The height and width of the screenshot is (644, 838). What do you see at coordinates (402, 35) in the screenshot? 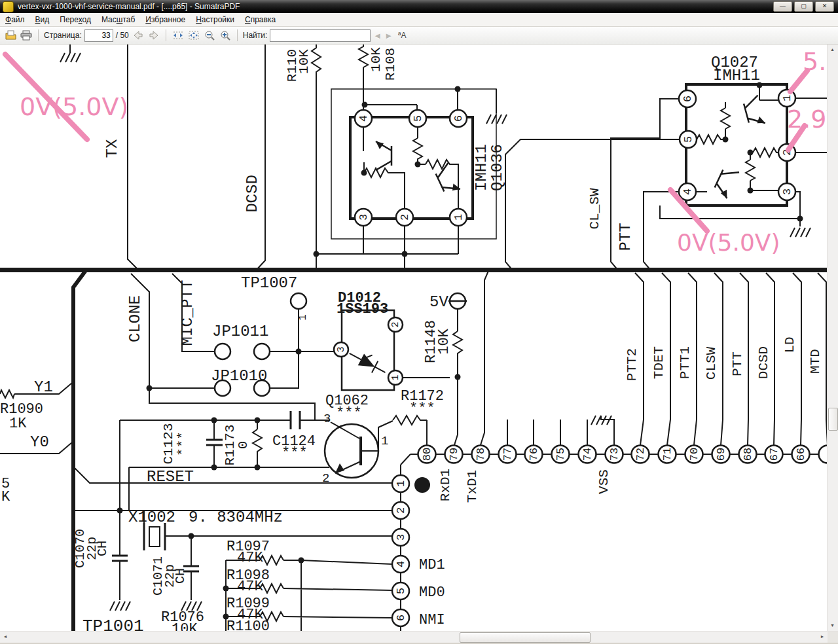
I see `match-case-button: ªA` at bounding box center [402, 35].